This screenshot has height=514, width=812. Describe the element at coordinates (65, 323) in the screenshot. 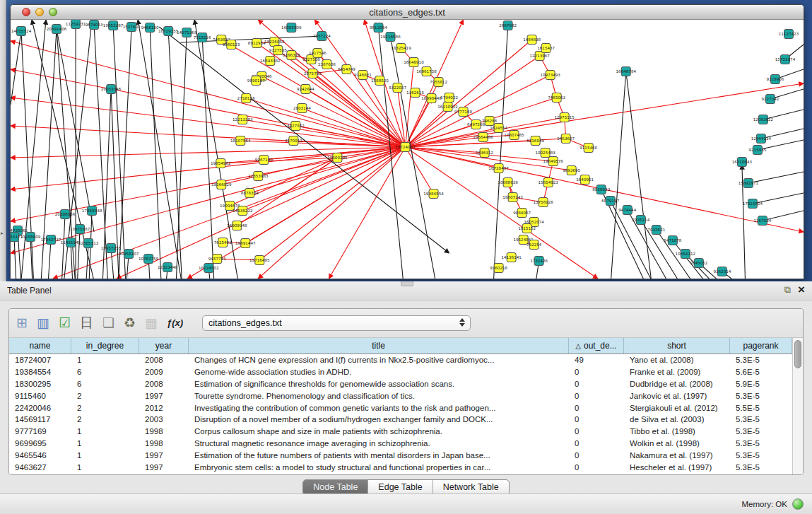

I see `select-rows-icon: ☑` at that location.